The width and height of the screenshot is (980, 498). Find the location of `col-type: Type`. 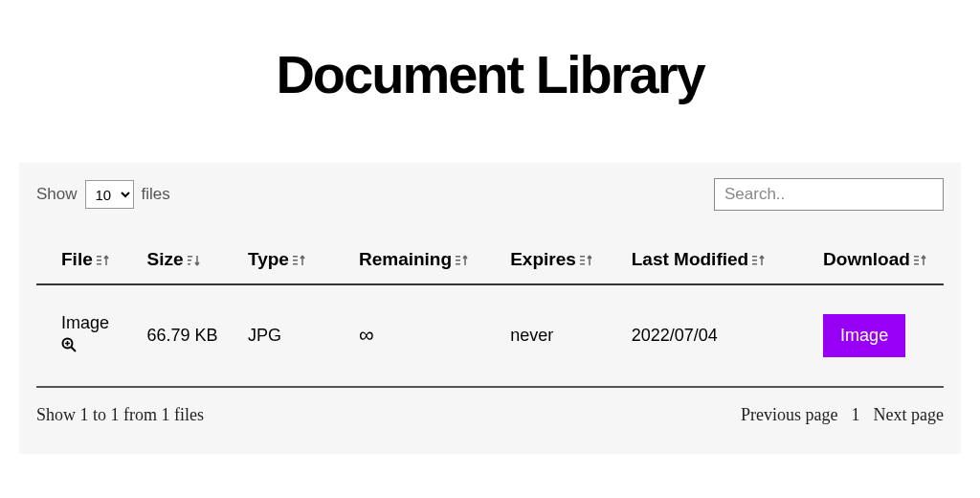

col-type: Type is located at coordinates (294, 260).